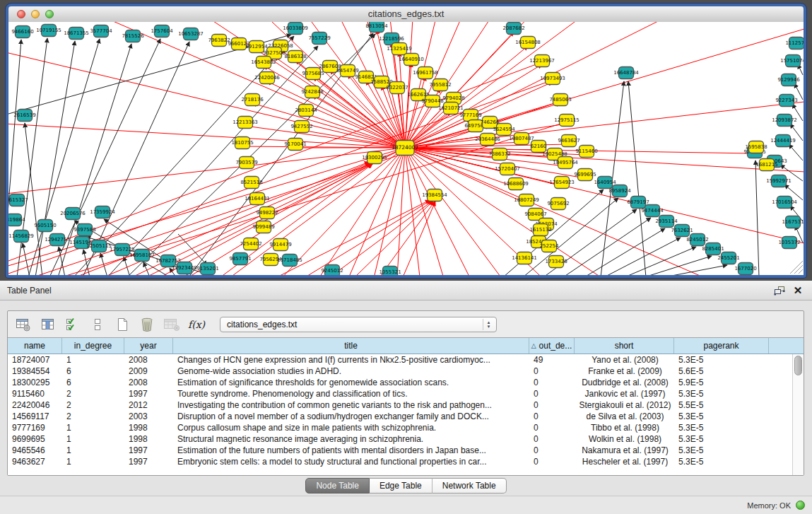 Image resolution: width=812 pixels, height=514 pixels. What do you see at coordinates (552, 346) in the screenshot?
I see `column-header-out_de: △out_de...` at bounding box center [552, 346].